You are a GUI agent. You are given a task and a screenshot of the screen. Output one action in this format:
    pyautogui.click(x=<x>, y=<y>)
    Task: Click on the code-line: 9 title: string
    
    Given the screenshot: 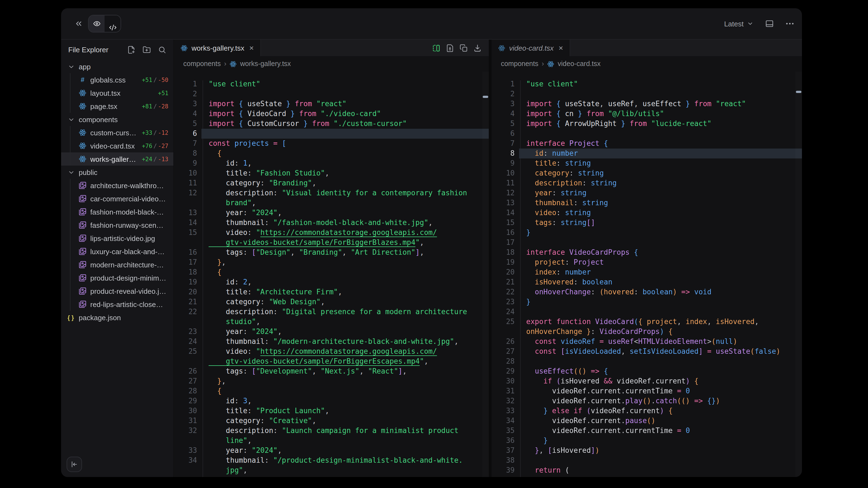 What is the action you would take?
    pyautogui.click(x=647, y=163)
    